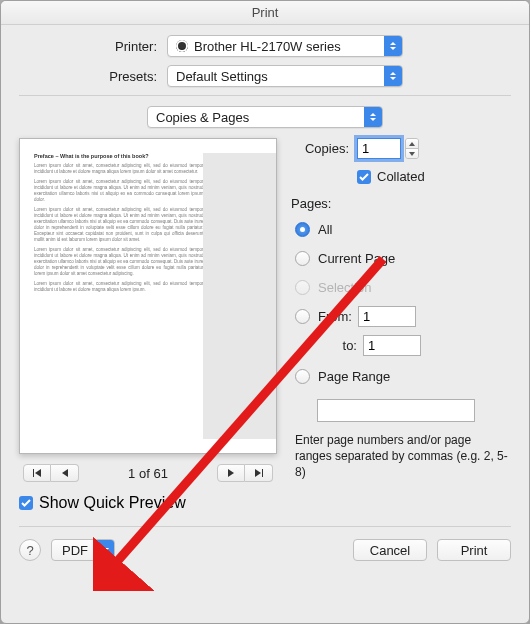 This screenshot has height=624, width=530. What do you see at coordinates (202, 118) in the screenshot?
I see `section-value: Copies & Pages` at bounding box center [202, 118].